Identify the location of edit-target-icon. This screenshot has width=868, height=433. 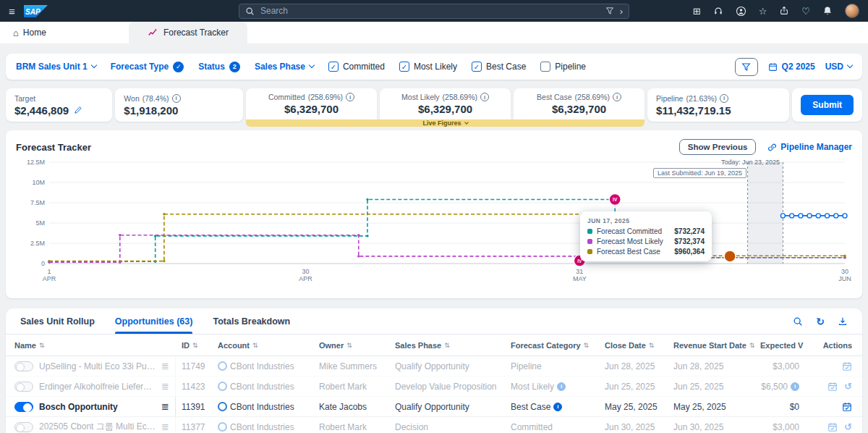
(78, 110).